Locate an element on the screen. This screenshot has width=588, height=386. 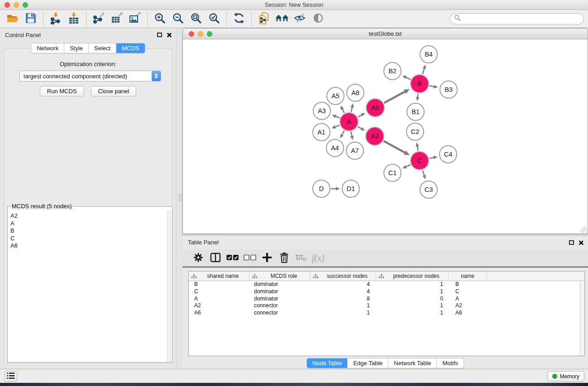
memory-button: Memory is located at coordinates (566, 376).